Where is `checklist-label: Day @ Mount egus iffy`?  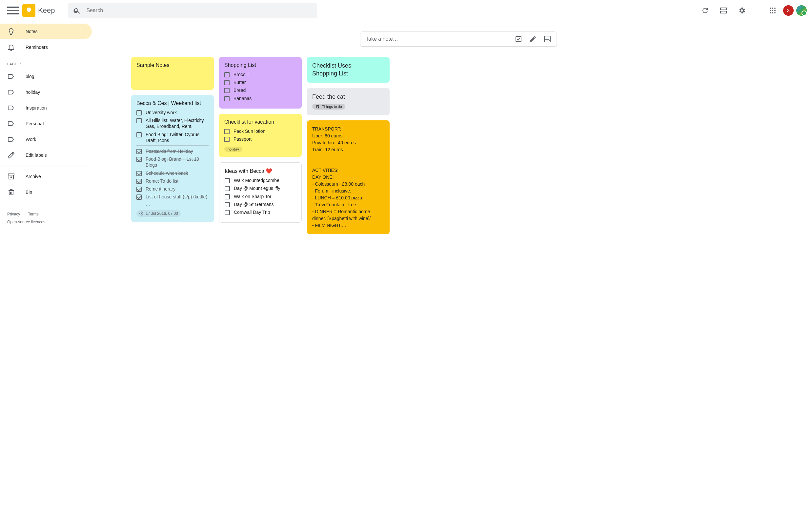
checklist-label: Day @ Mount egus iffy is located at coordinates (257, 188).